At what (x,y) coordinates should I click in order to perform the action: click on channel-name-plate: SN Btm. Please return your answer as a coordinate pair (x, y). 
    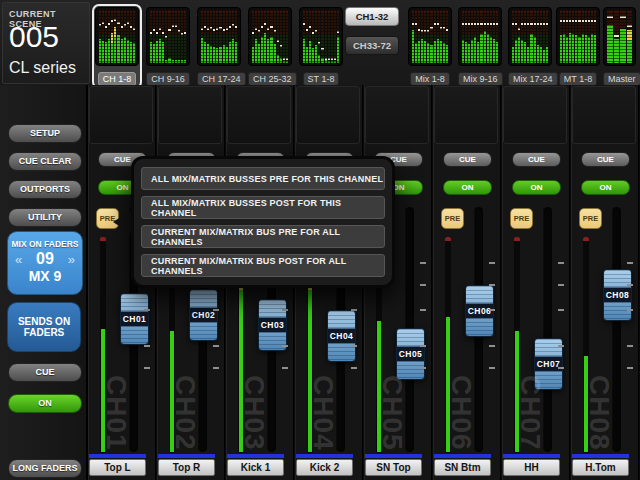
    Looking at the image, I should click on (462, 468).